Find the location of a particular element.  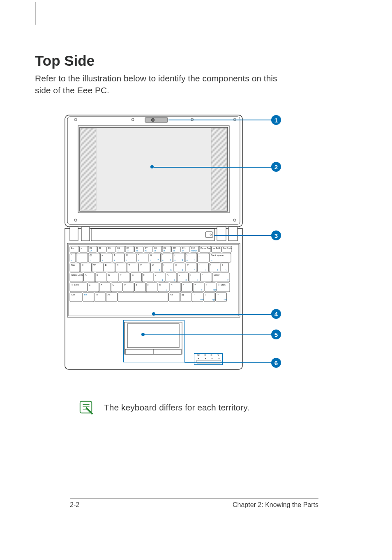

svg-text: Esc is located at coordinates (73, 248).